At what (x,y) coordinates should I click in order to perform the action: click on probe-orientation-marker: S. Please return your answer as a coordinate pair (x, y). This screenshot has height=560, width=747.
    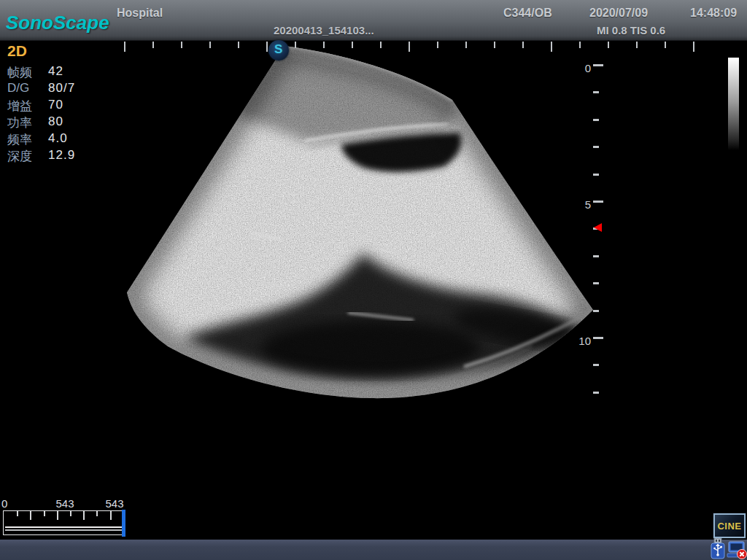
    Looking at the image, I should click on (279, 50).